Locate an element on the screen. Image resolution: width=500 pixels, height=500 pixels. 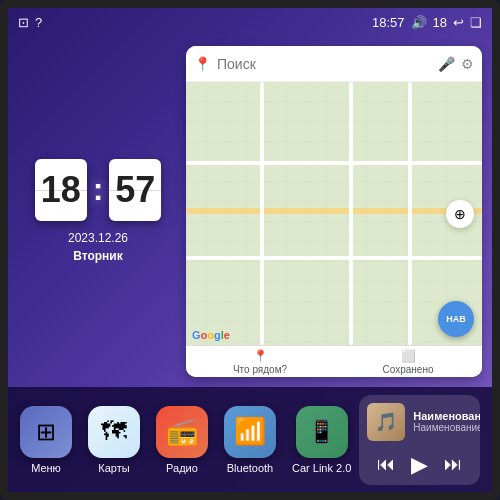
carlink-app-label: Car Link 2.0 is located at coordinates (322, 468).